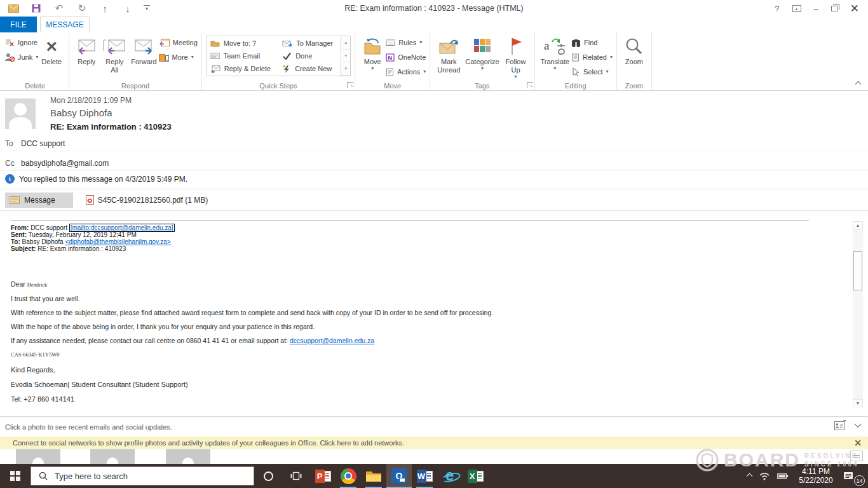 The width and height of the screenshot is (868, 488). Describe the element at coordinates (243, 43) in the screenshot. I see `quick-step-move-to: Move to: ?` at that location.